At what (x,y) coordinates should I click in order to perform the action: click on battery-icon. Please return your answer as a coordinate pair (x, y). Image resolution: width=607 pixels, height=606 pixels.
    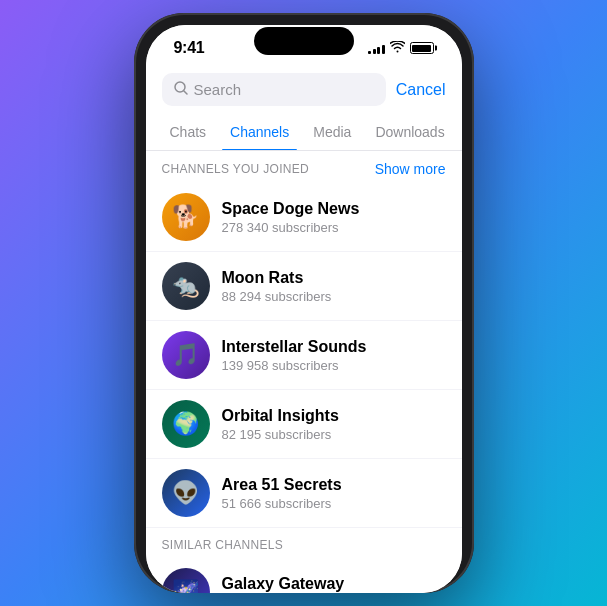
    Looking at the image, I should click on (422, 48).